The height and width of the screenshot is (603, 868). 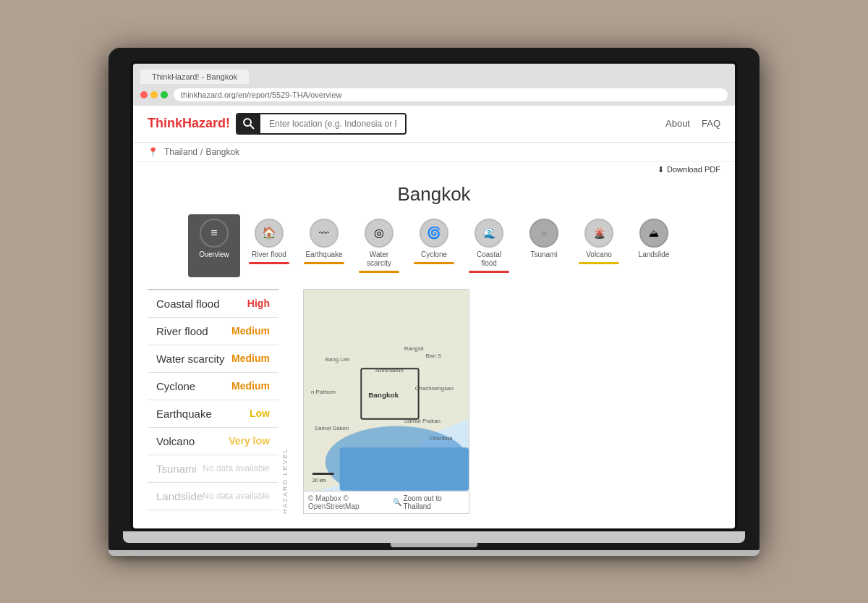 What do you see at coordinates (544, 246) in the screenshot?
I see `tab-tsunami: ≈ Tsunami` at bounding box center [544, 246].